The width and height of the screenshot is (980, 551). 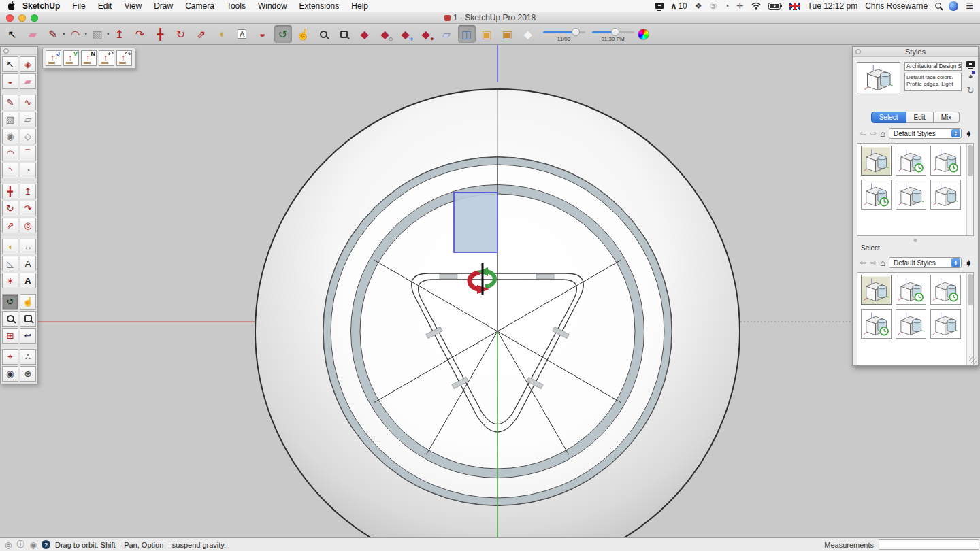 What do you see at coordinates (528, 34) in the screenshot?
I see `soft-eraser-tool: ◆` at bounding box center [528, 34].